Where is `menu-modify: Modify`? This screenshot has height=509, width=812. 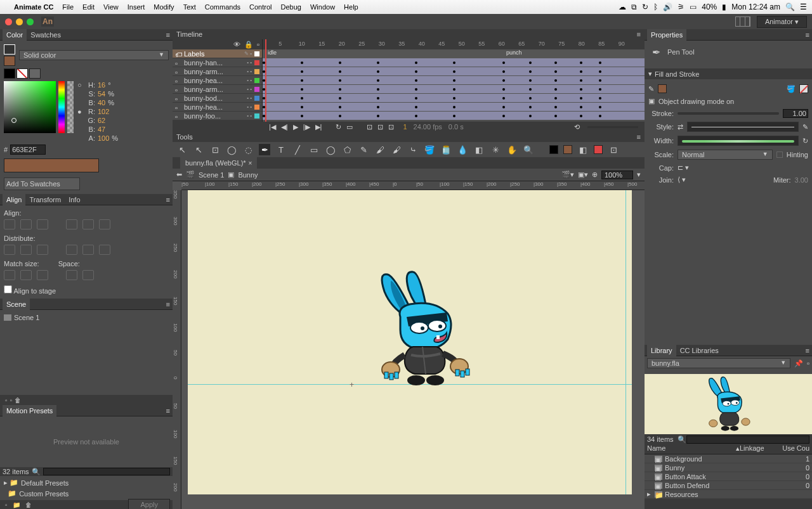 menu-modify: Modify is located at coordinates (164, 7).